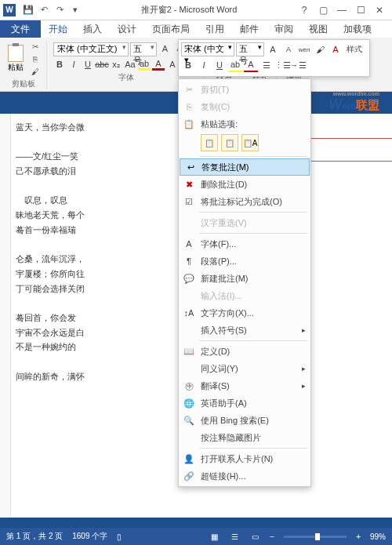 The height and width of the screenshot is (545, 392). I want to click on paragraph-icon: ¶, so click(189, 261).